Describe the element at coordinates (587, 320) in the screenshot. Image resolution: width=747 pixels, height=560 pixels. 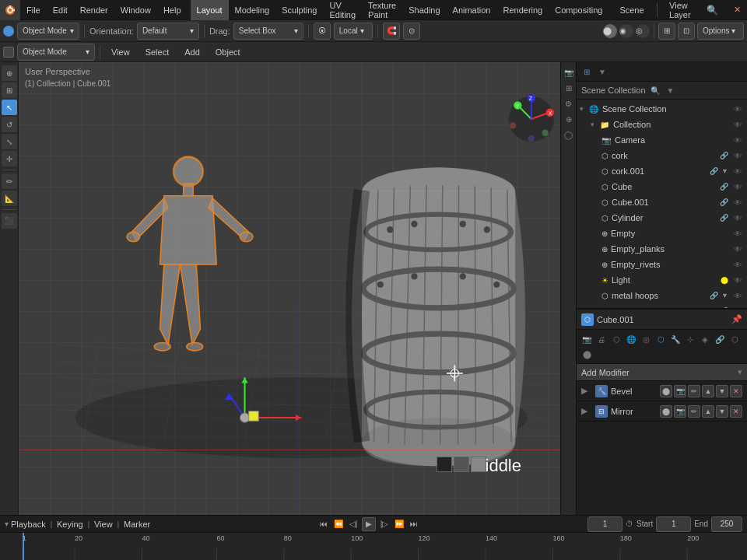
I see `props-object-icon: ⬡` at that location.